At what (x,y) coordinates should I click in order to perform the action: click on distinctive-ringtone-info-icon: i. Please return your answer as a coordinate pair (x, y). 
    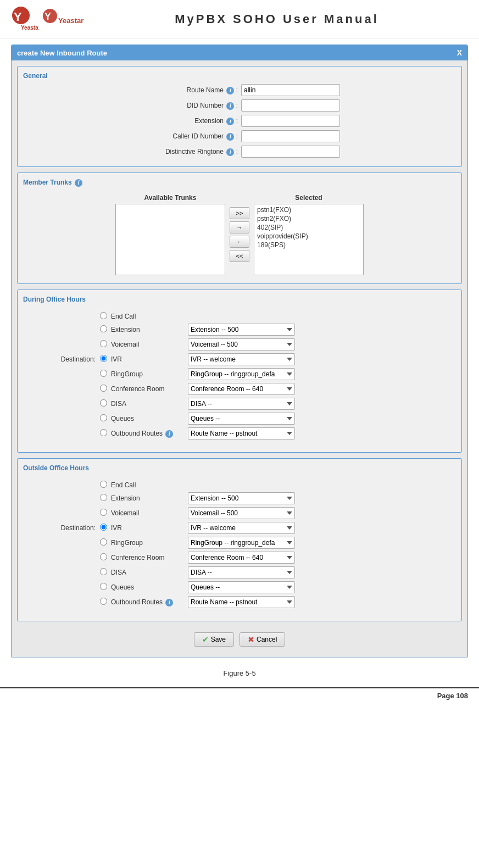
    Looking at the image, I should click on (230, 152).